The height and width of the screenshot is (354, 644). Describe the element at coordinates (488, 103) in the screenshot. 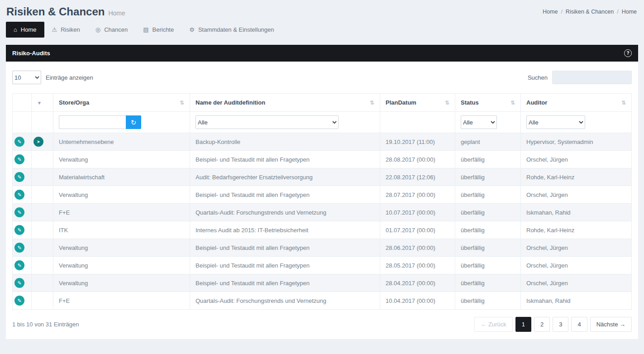

I see `header-status: Status⇅` at that location.